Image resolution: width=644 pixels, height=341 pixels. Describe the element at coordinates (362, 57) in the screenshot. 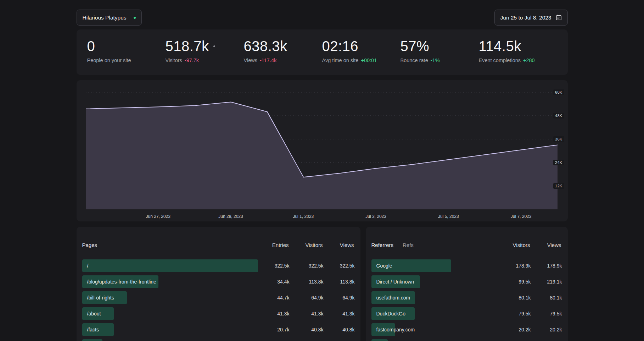

I see `stat-avg-time-on-site: 02:16Avg time on site +00:01` at that location.